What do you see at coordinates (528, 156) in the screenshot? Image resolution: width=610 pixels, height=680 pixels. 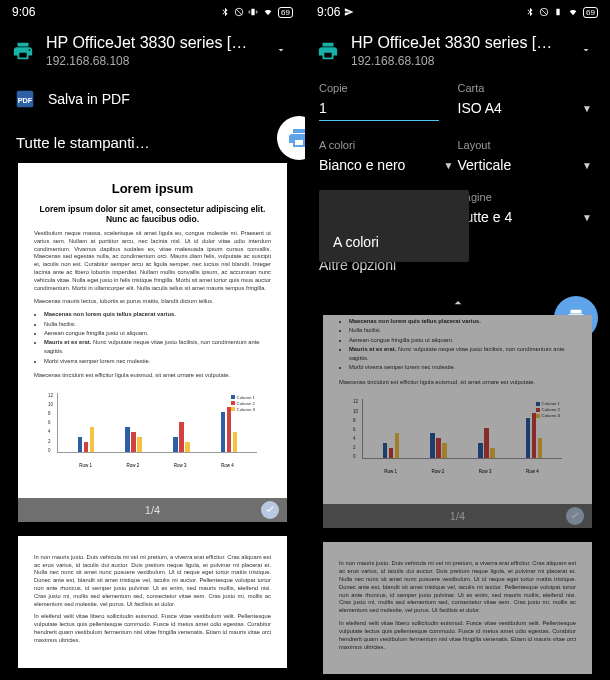 I see `layout-field: Layout Verticale▼` at bounding box center [528, 156].